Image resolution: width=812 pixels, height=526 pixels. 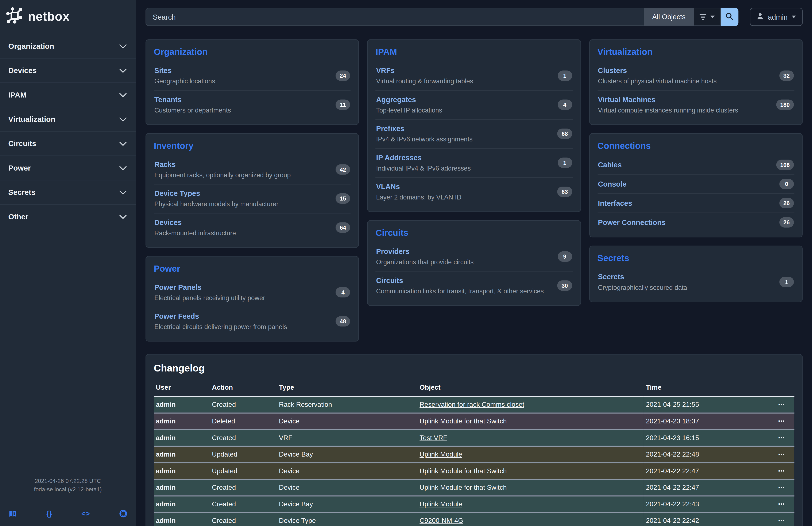 I want to click on changelog-cell-action: Created, so click(x=244, y=405).